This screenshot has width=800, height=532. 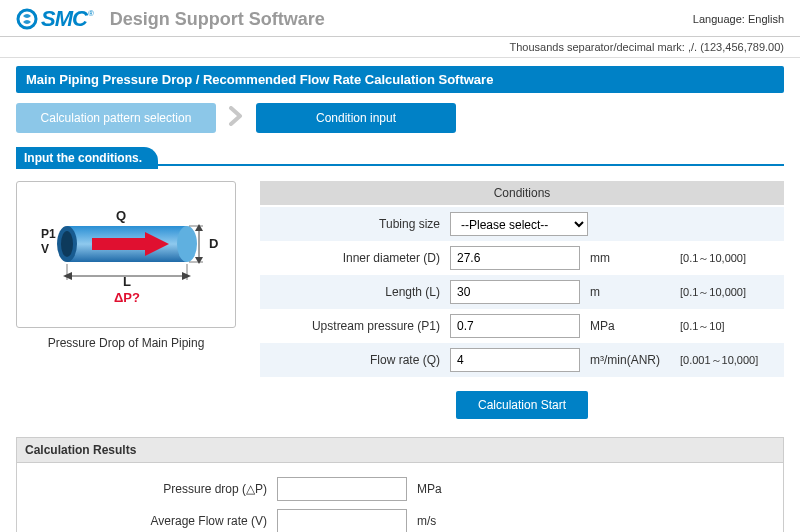 I want to click on language-label: Language:, so click(x=719, y=19).